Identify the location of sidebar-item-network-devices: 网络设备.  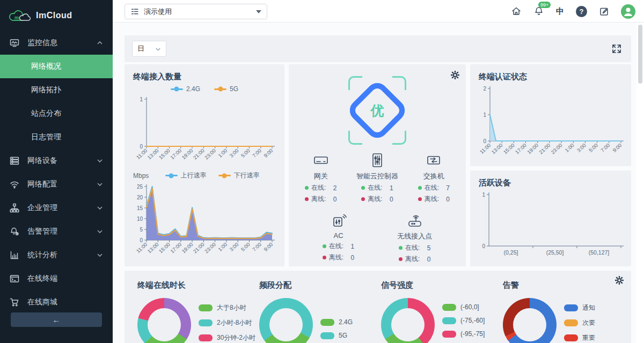
(56, 161).